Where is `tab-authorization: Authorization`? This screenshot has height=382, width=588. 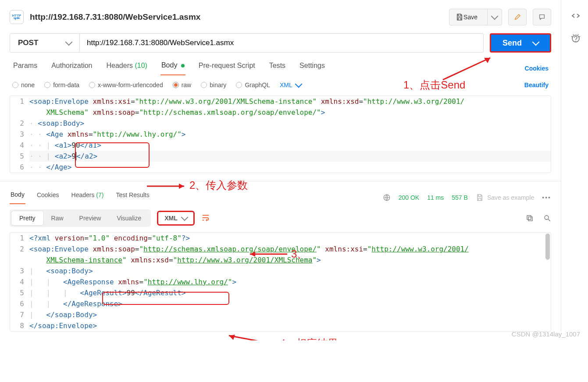
tab-authorization: Authorization is located at coordinates (72, 68).